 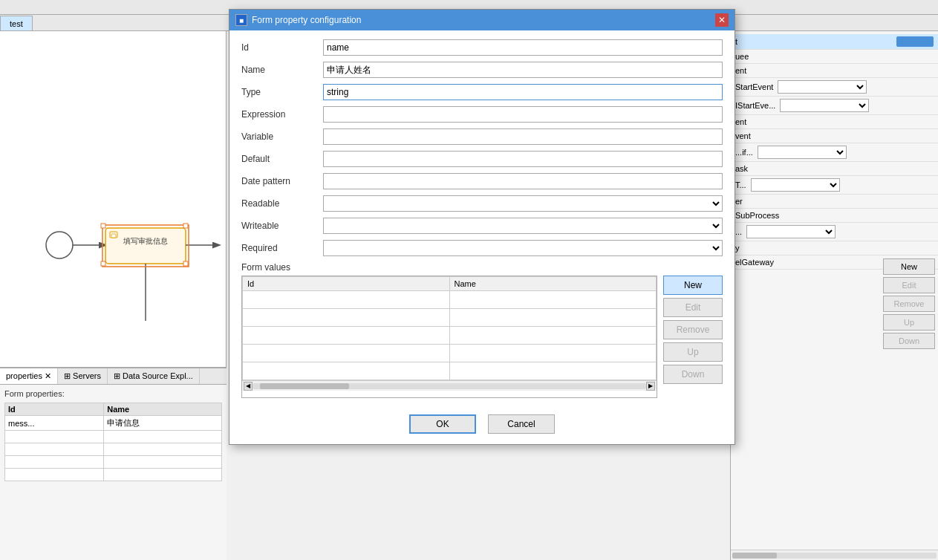 I want to click on fv-remove-button: Remove, so click(x=693, y=330).